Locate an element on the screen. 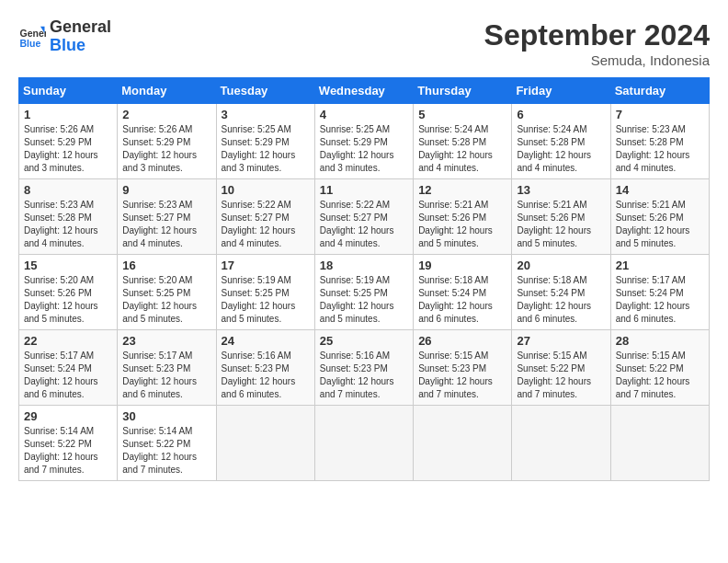  calendar-cell: 3 Sunrise: 5:25 AM Sunset: 5:29 PM Dayli… is located at coordinates (265, 142).